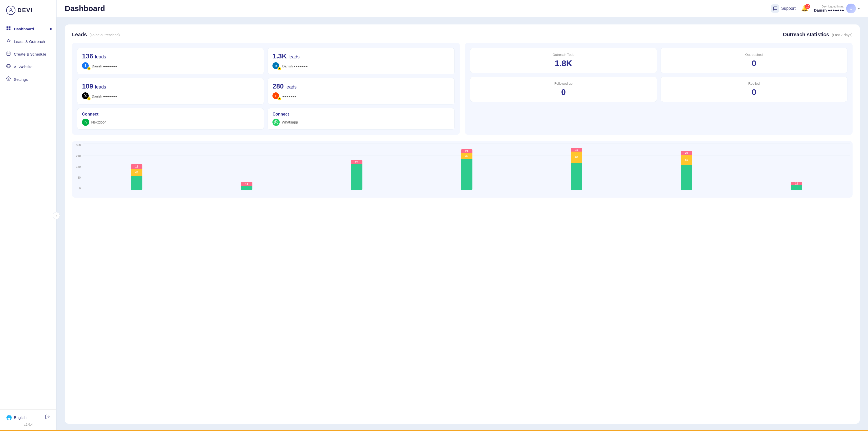  Describe the element at coordinates (467, 167) in the screenshot. I see `chart-bars: 1144112321361968236011` at that location.